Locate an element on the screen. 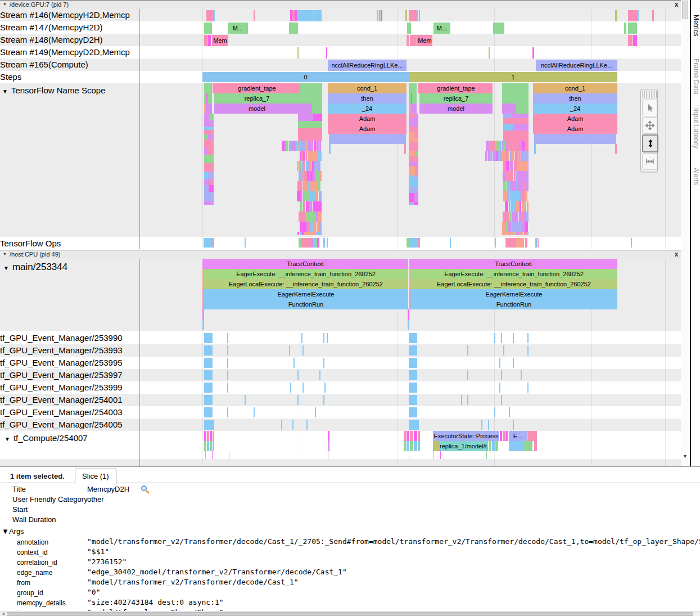  args-header: ▼Args is located at coordinates (13, 531).